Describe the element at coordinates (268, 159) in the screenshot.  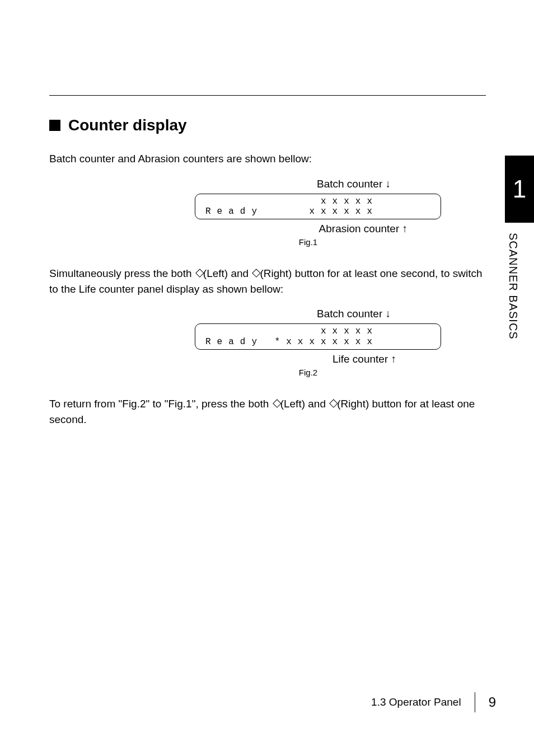
I see `paragraph-1: Batch counter and Abrasion counters are …` at that location.